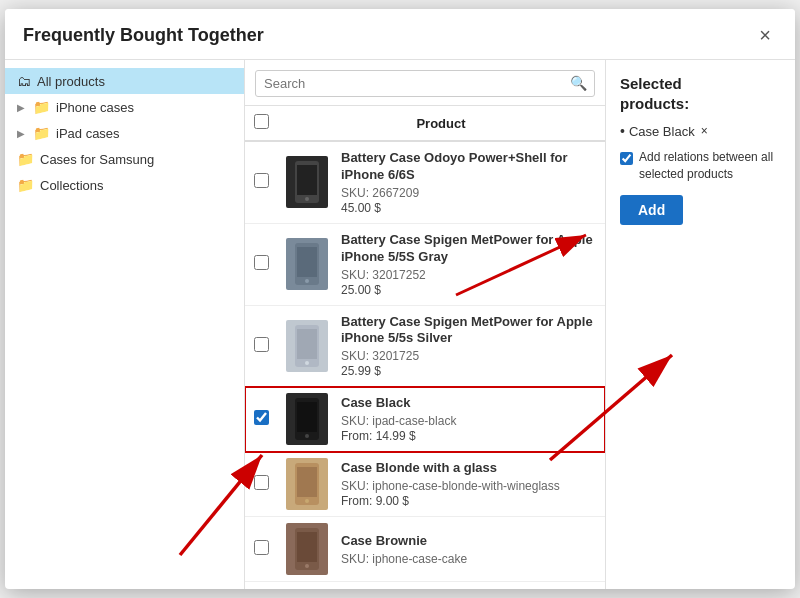  Describe the element at coordinates (578, 83) in the screenshot. I see `search-icon: 🔍` at that location.